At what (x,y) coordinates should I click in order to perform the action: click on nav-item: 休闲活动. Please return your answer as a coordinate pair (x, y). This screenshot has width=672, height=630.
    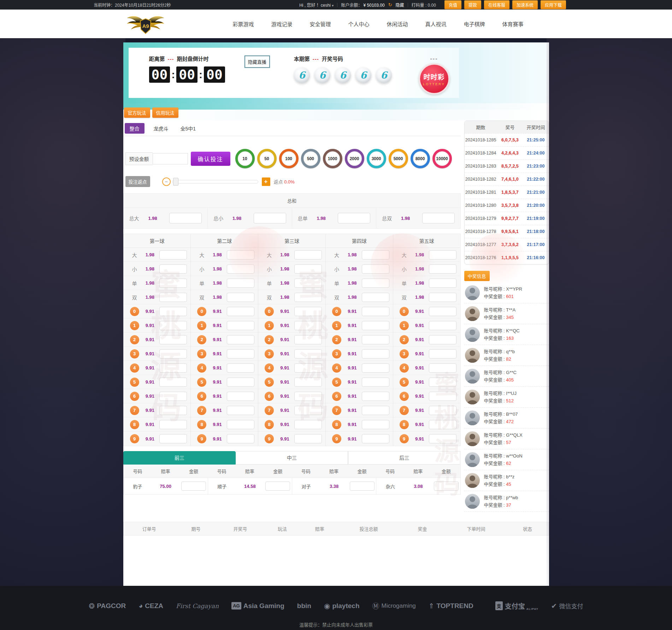
    Looking at the image, I should click on (397, 24).